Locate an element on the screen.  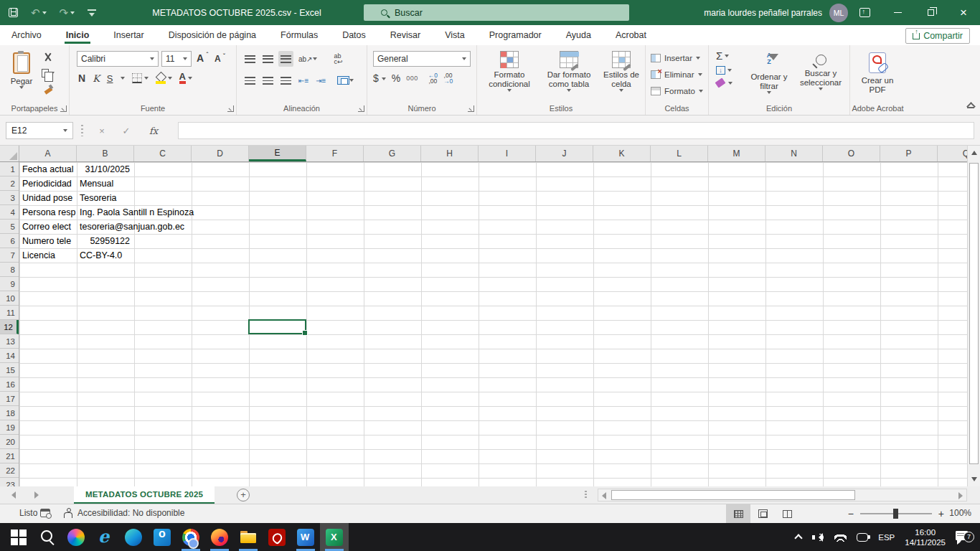
align-top-button is located at coordinates (250, 59).